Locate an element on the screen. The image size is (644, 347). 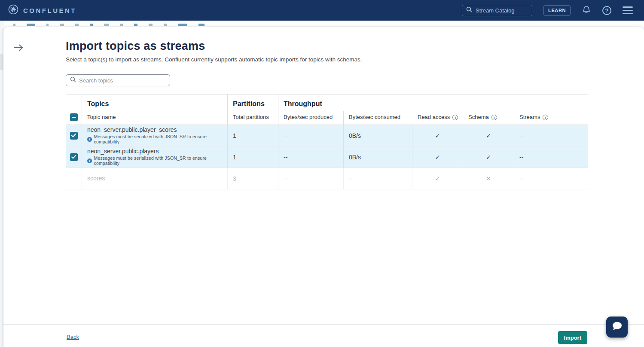
empty-checkbox-cell is located at coordinates (74, 179).